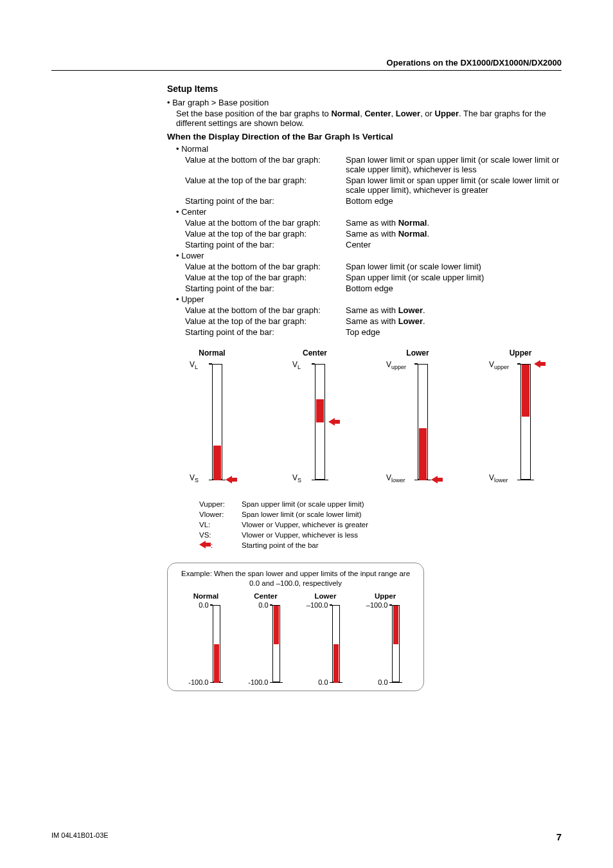 The image size is (613, 868). I want to click on kv-row: Starting point of the bar:Center, so click(364, 244).